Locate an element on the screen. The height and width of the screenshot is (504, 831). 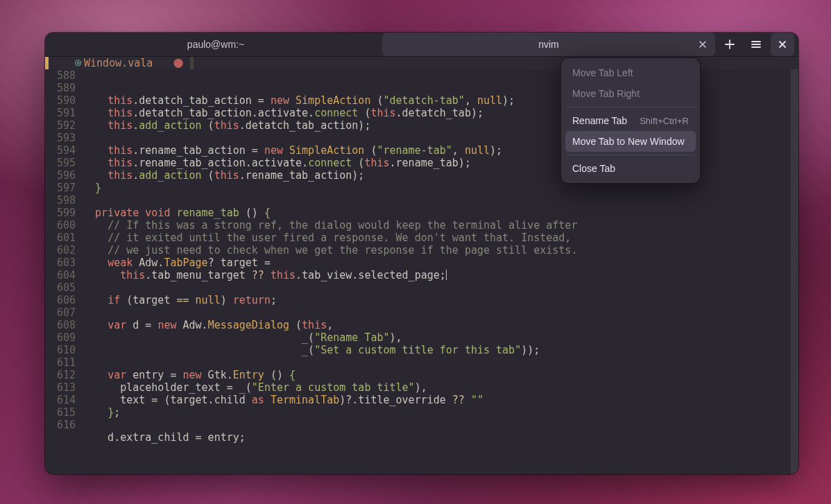
menu-item-label: Close Tab is located at coordinates (594, 168).